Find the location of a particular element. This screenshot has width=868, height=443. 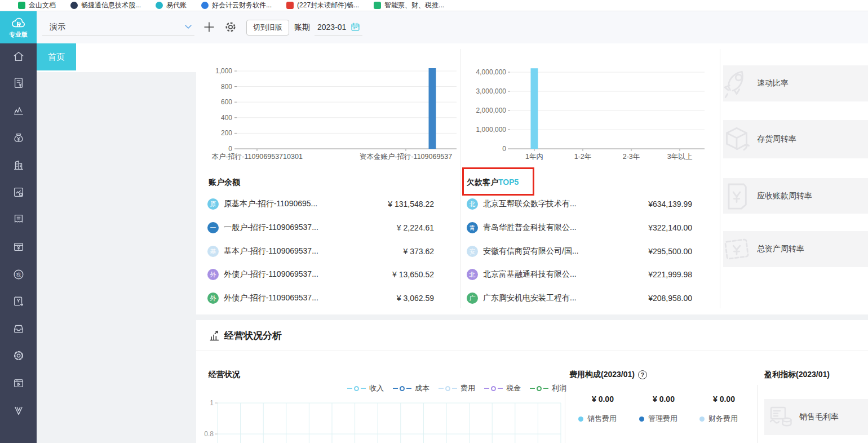

svg-text: 本户-招行-110906953710301 is located at coordinates (257, 157).